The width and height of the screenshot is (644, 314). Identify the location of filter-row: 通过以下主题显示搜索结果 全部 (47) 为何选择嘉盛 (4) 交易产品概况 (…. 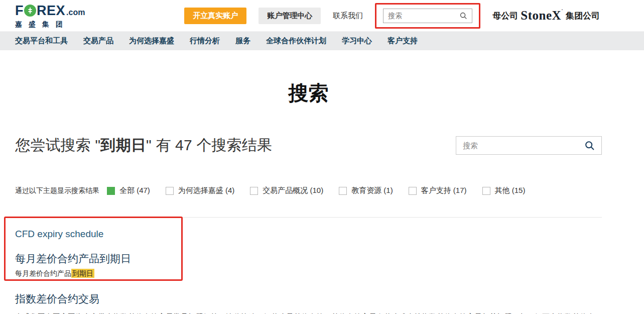
(308, 191).